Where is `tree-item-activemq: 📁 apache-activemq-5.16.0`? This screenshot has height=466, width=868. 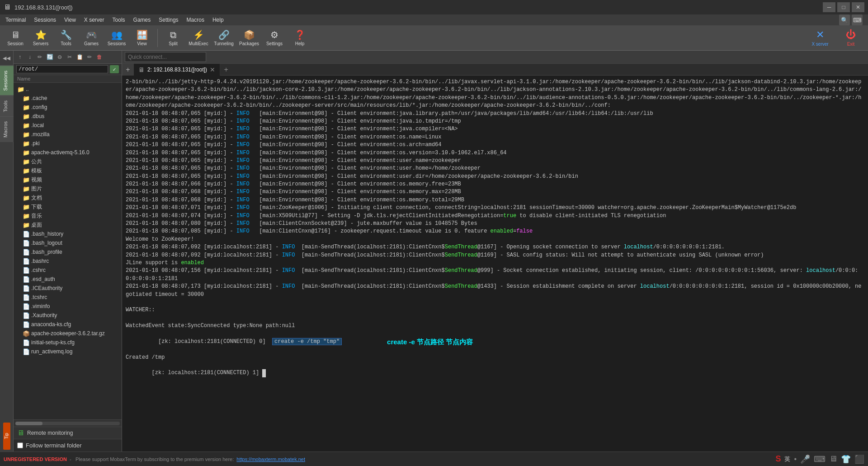 tree-item-activemq: 📁 apache-activemq-5.16.0 is located at coordinates (68, 152).